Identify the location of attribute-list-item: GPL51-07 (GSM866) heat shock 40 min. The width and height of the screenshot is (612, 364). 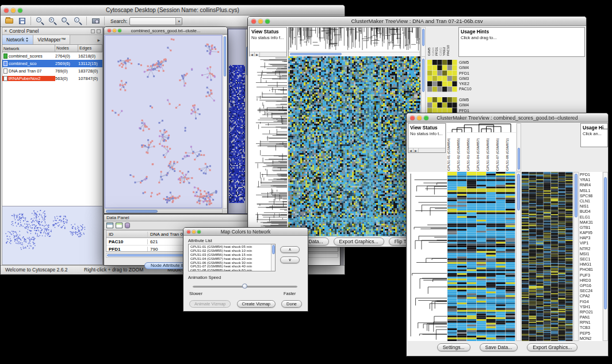
(230, 267).